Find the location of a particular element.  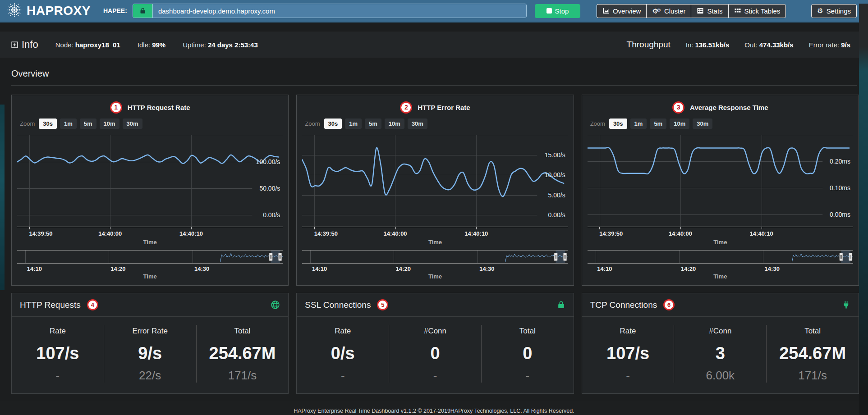

x-axis-label: 14:40:10 is located at coordinates (762, 233).